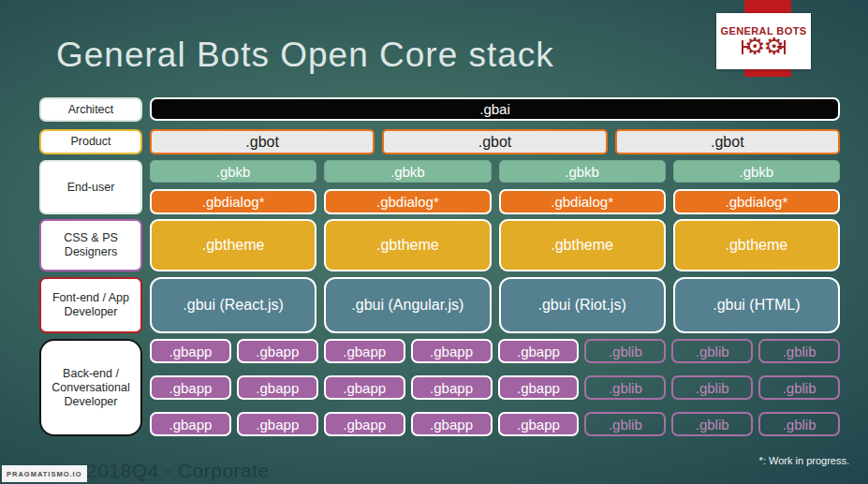 The image size is (868, 484). I want to click on gbapp-row-2: .gbapp .gbapp .gbapp .gbapp .gbapp .gbli…, so click(494, 388).